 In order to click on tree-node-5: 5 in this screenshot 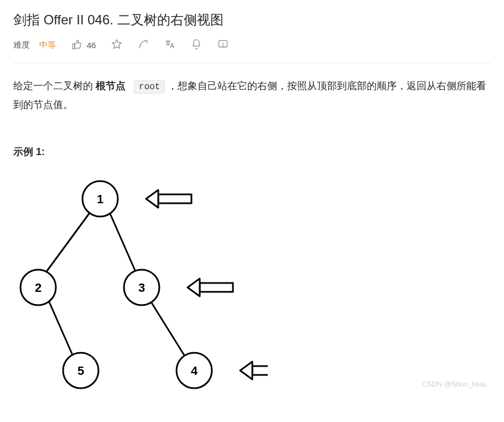, I will do `click(81, 370)`.